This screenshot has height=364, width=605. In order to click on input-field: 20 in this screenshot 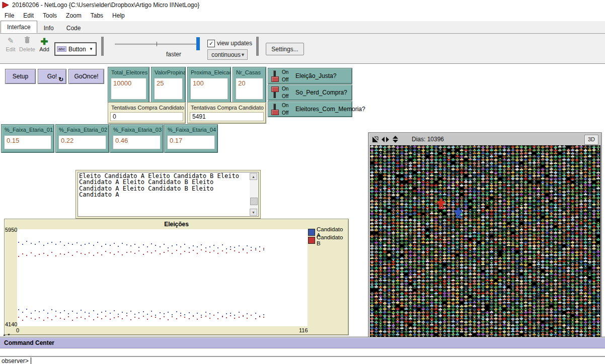, I will do `click(250, 88)`.